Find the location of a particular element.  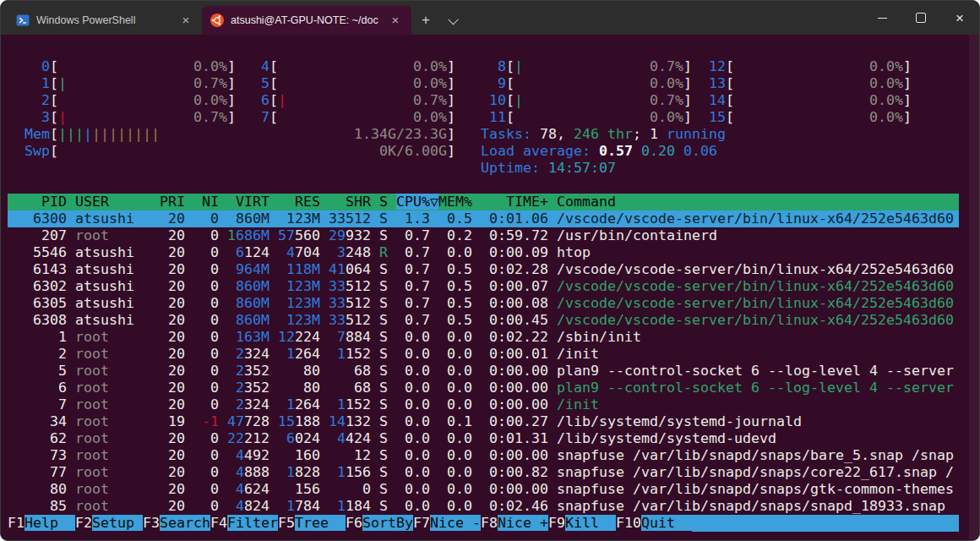

fkey-f4: F4Filter is located at coordinates (244, 523).